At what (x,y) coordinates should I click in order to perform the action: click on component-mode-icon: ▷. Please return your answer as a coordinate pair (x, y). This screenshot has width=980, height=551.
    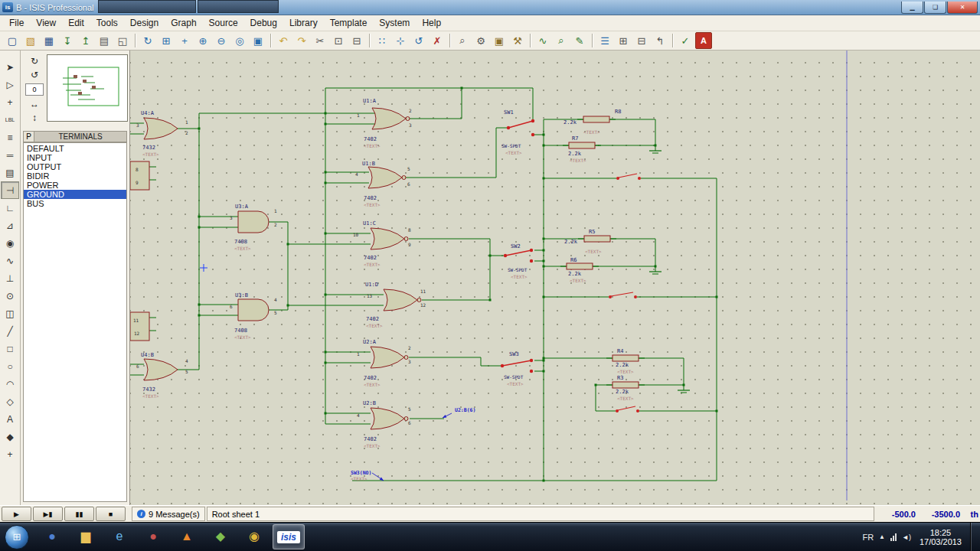
    Looking at the image, I should click on (10, 84).